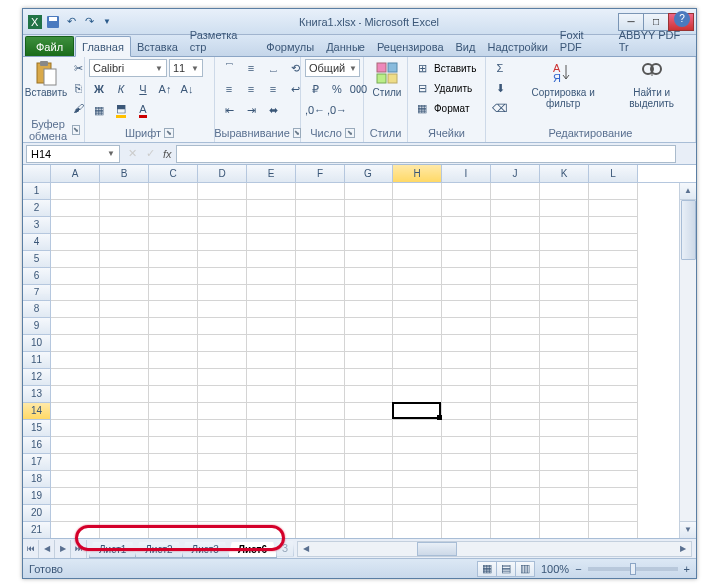 The image size is (719, 588). Describe the element at coordinates (273, 110) in the screenshot. I see `merge-icon: ⬌` at that location.